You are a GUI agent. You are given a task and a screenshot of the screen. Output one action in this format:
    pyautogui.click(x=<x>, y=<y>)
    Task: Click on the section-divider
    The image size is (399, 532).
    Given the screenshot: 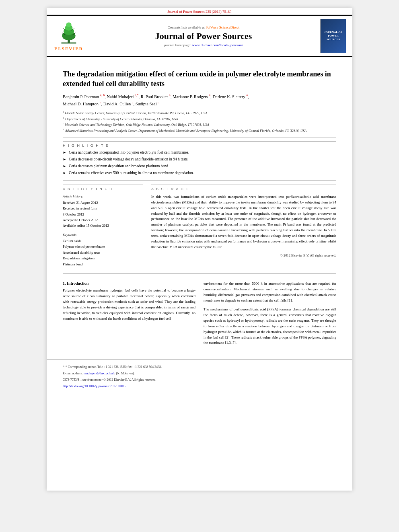 What is the action you would take?
    pyautogui.click(x=200, y=138)
    